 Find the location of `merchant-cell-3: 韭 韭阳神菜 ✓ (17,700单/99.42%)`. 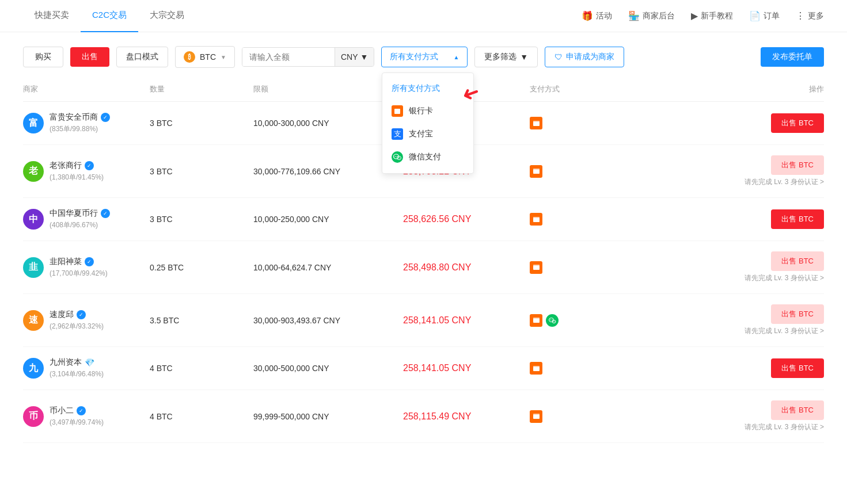

merchant-cell-3: 韭 韭阳神菜 ✓ (17,700单/99.42%) is located at coordinates (86, 268).